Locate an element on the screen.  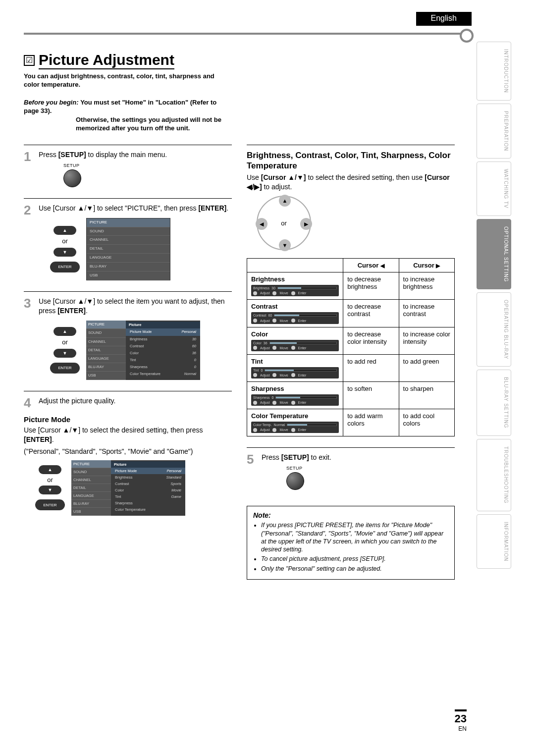
menu-side-item: SOUND is located at coordinates (106, 333).